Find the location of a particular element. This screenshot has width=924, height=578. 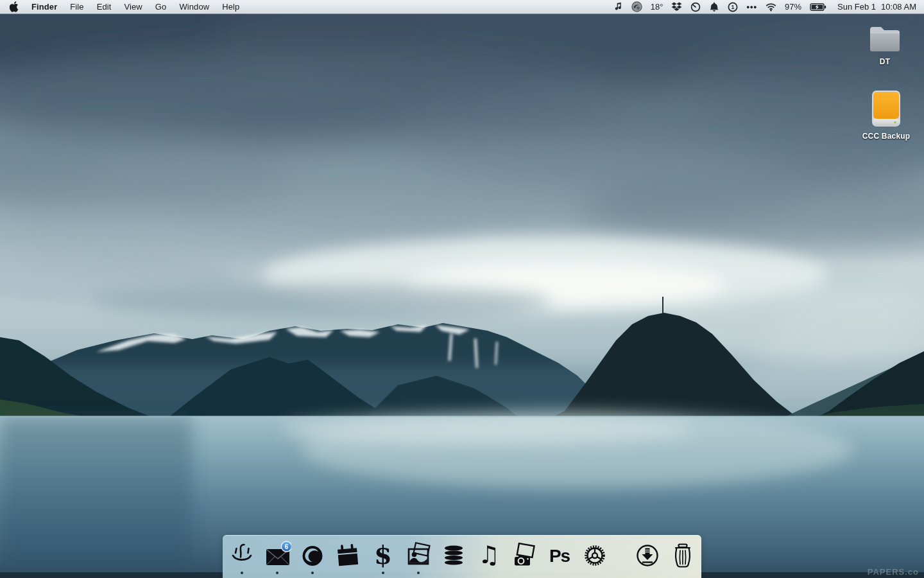

onepassword-icon: 1 is located at coordinates (733, 6).